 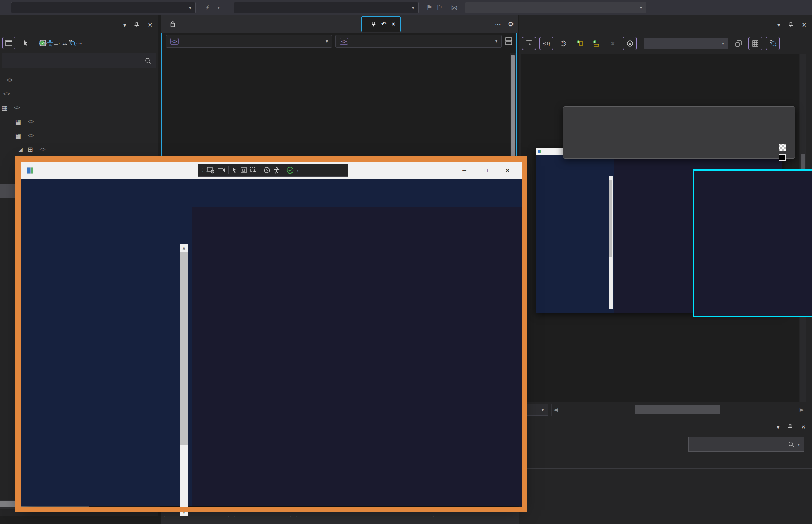 I want to click on preview-window-dropdown: ▾, so click(x=686, y=43).